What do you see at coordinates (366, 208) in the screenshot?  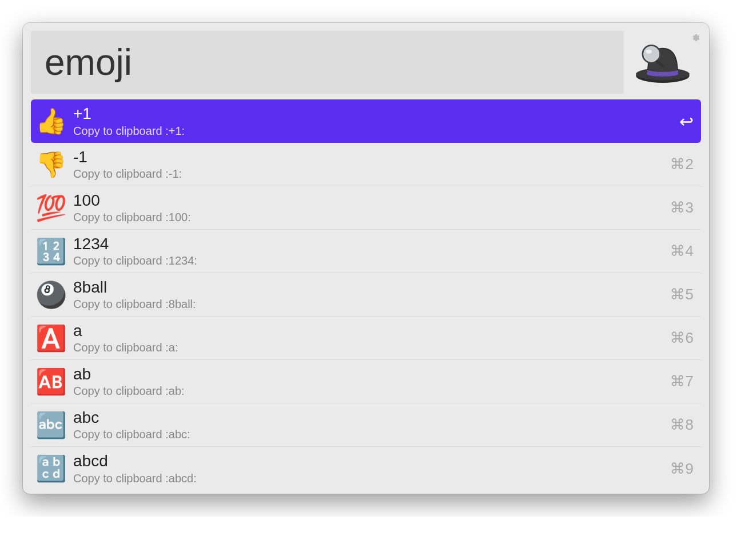 I see `result-item-100: 💯 100 Copy to clipboard :100: ⌘3` at bounding box center [366, 208].